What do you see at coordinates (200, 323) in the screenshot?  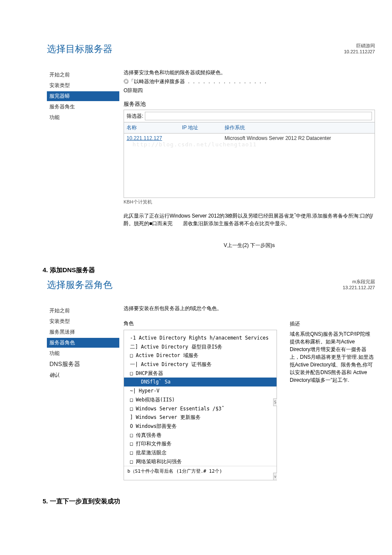 I see `roles-label: 角色` at bounding box center [200, 323].